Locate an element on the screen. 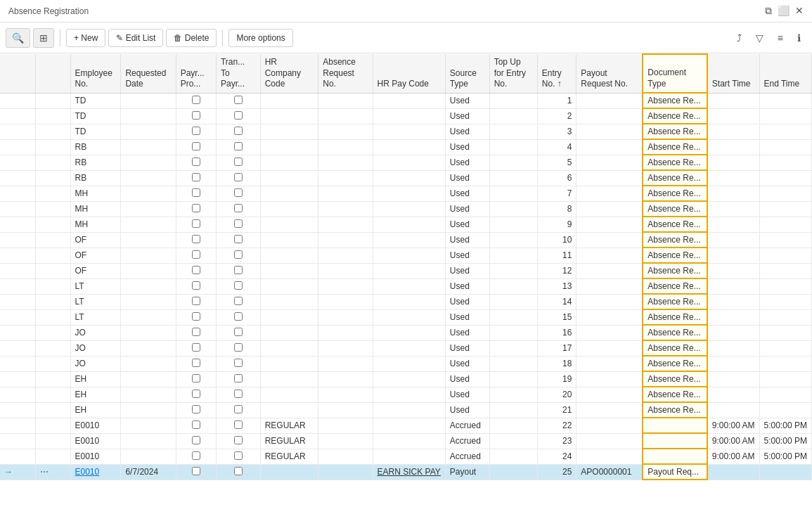  new-button: + New is located at coordinates (86, 38).